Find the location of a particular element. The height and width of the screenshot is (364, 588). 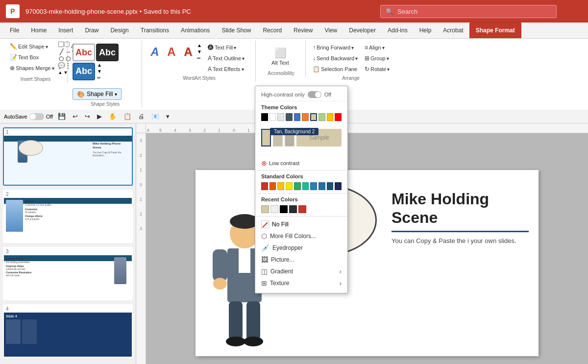

shape-style-3: Abc is located at coordinates (84, 72).